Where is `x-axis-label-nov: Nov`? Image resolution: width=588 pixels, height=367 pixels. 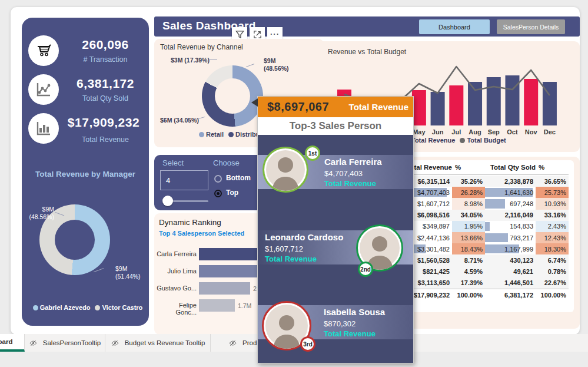
x-axis-label-nov: Nov is located at coordinates (531, 132).